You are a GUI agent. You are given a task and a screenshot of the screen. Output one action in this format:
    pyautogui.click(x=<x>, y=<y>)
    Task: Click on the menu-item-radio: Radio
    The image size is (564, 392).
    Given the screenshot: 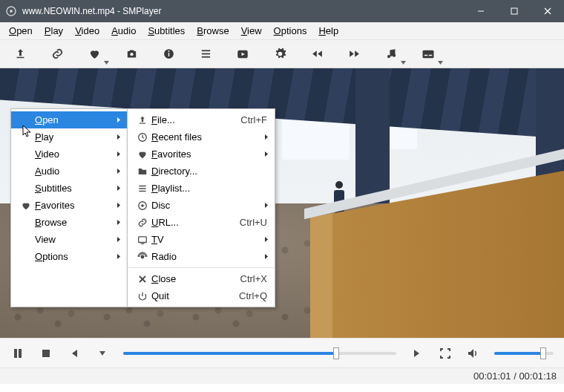 What is the action you would take?
    pyautogui.click(x=201, y=257)
    